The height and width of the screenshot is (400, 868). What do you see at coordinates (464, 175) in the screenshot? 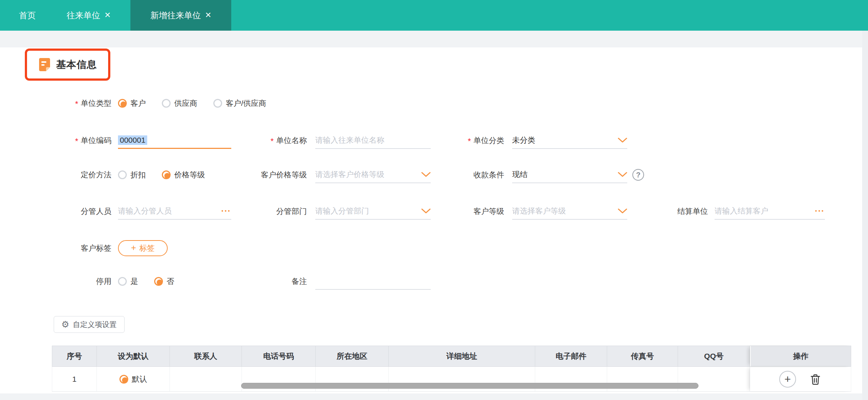
I see `payment-terms-label: 收款条件` at bounding box center [464, 175].